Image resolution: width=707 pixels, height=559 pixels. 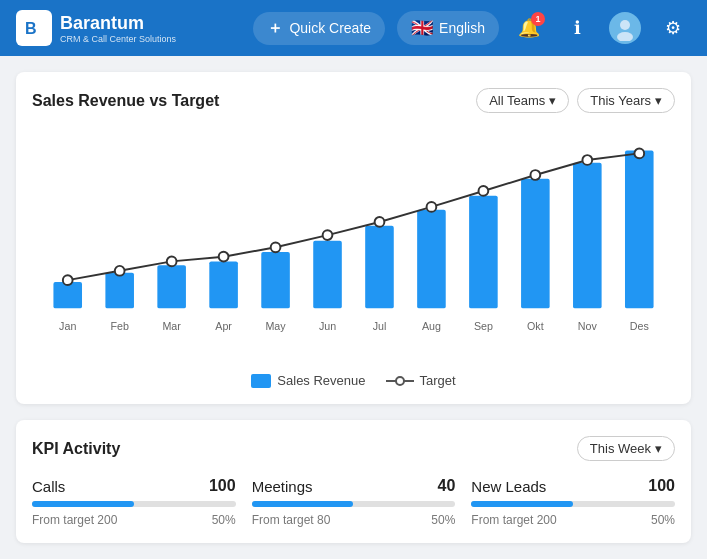 I want to click on svg-text: Mar, so click(x=172, y=326).